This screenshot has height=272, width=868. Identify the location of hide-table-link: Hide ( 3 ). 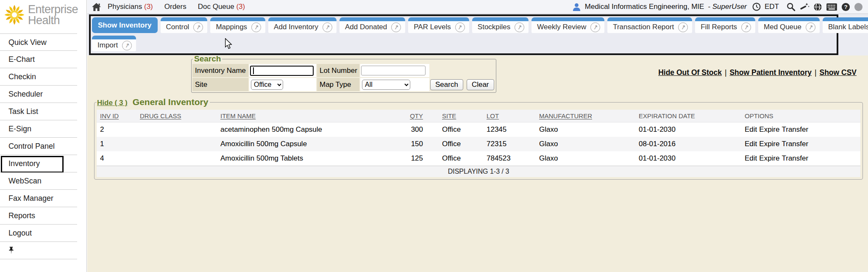
(112, 103).